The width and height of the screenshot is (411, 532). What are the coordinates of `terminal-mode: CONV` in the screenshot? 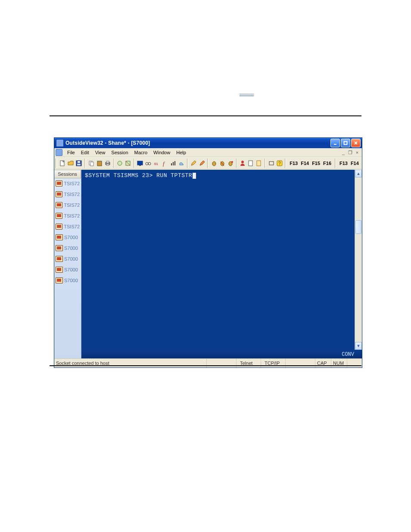 It's located at (348, 355).